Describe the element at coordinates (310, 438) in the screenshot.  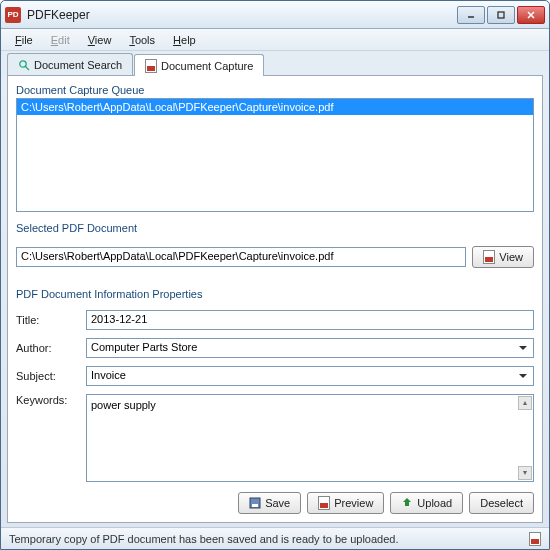
I see `keywords-field: power supply` at that location.